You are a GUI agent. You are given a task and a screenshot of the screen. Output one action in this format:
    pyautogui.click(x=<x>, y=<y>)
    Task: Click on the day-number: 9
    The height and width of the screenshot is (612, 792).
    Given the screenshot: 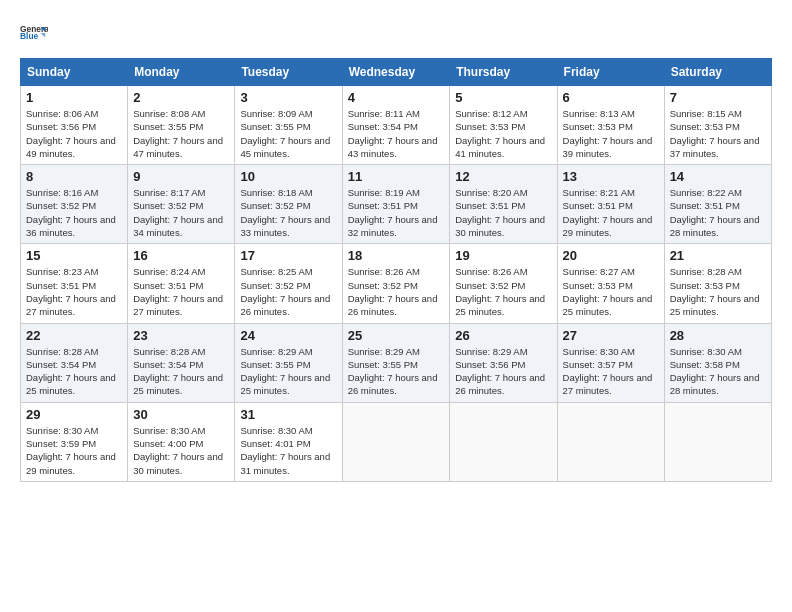 What is the action you would take?
    pyautogui.click(x=181, y=176)
    